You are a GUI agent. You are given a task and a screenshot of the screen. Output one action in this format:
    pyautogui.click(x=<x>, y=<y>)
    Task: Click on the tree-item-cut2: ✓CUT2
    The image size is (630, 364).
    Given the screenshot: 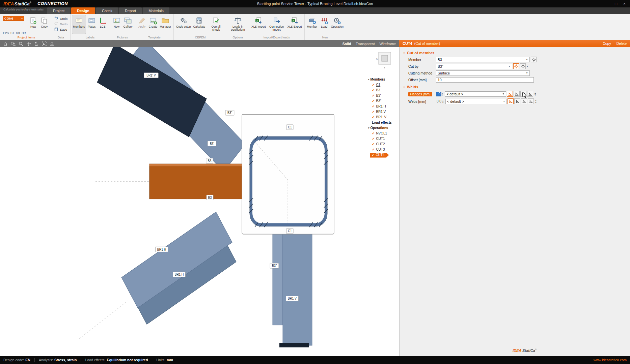 What is the action you would take?
    pyautogui.click(x=384, y=144)
    